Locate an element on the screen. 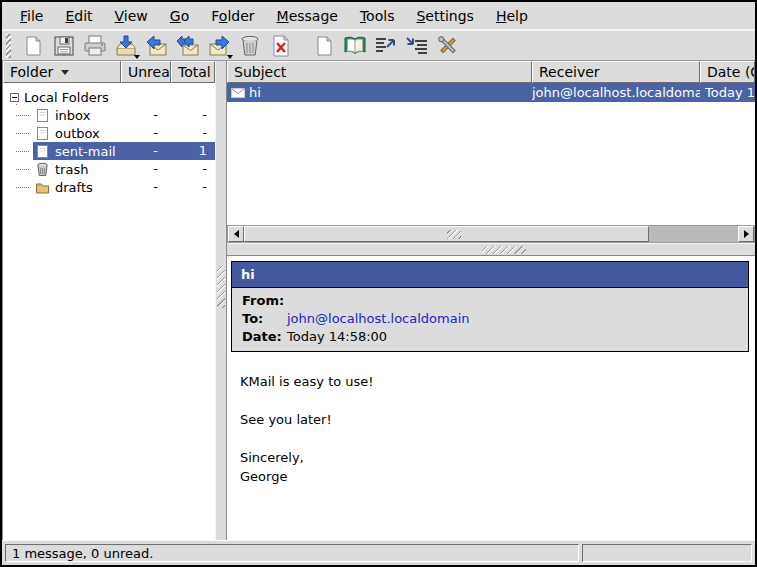  toolbar-buttons is located at coordinates (240, 46).